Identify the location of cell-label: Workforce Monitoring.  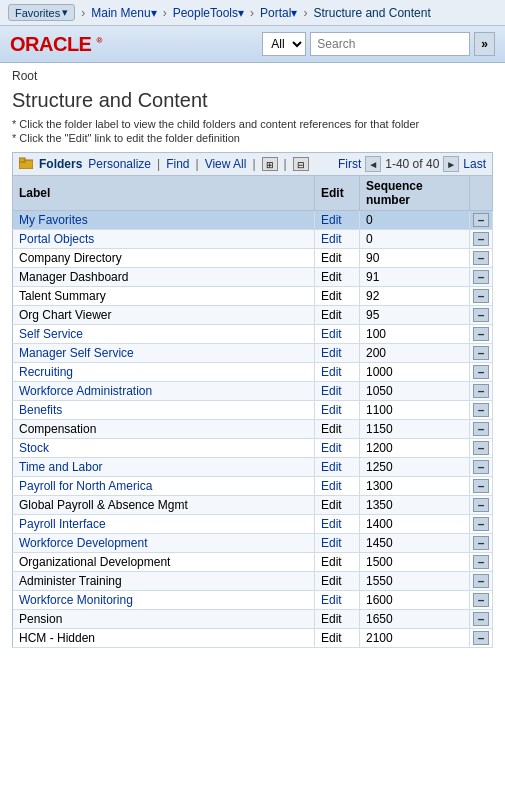
(164, 600).